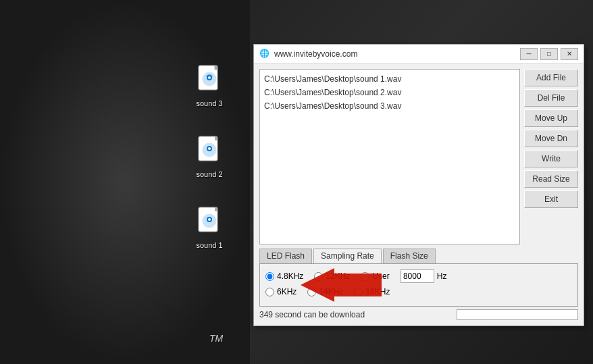 The width and height of the screenshot is (593, 364). Describe the element at coordinates (419, 256) in the screenshot. I see `tabs-bar: LED Flash Sampling Rate Flash Size` at that location.